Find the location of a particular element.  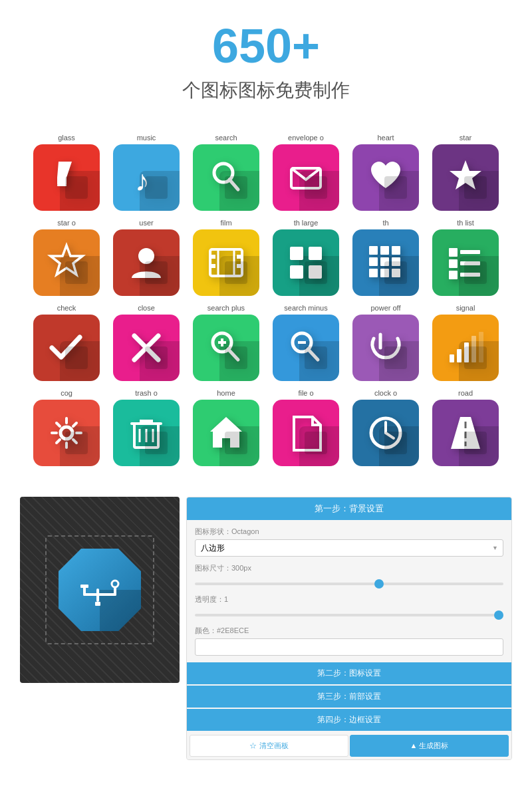

icon-box-trash is located at coordinates (146, 433).